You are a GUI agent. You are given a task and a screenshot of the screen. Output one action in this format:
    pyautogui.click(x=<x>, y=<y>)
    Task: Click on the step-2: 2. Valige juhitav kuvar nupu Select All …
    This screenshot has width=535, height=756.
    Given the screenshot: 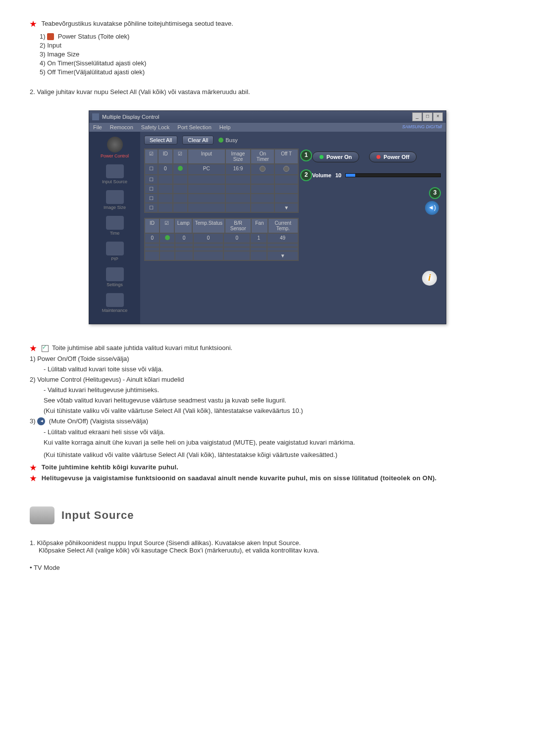 What is the action you would take?
    pyautogui.click(x=268, y=92)
    